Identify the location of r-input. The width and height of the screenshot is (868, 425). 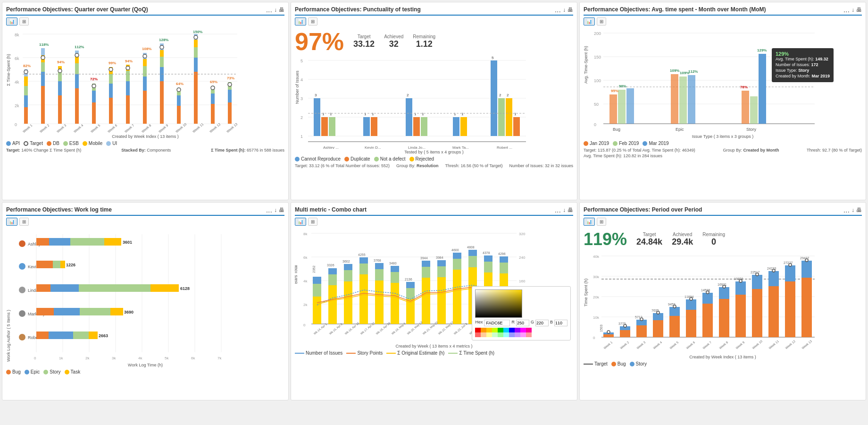
(523, 323).